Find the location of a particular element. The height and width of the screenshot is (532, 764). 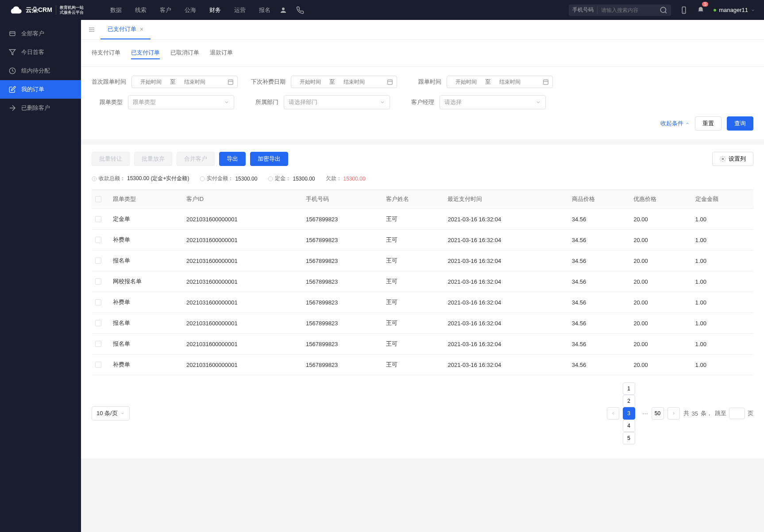

page-button-4: 4 is located at coordinates (629, 426).